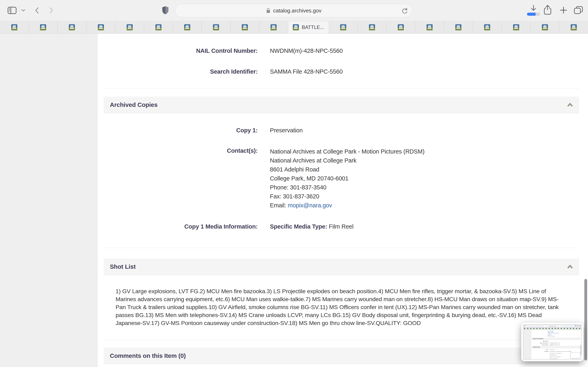 Image resolution: width=588 pixels, height=367 pixels. I want to click on forward-button, so click(51, 10).